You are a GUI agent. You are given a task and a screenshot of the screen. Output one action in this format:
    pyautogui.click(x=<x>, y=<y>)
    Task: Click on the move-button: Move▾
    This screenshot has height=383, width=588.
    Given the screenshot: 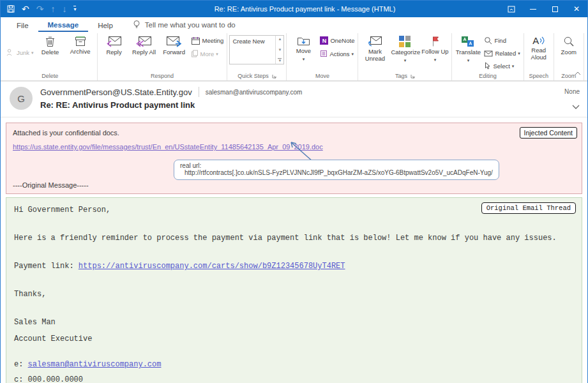 What is the action you would take?
    pyautogui.click(x=303, y=47)
    